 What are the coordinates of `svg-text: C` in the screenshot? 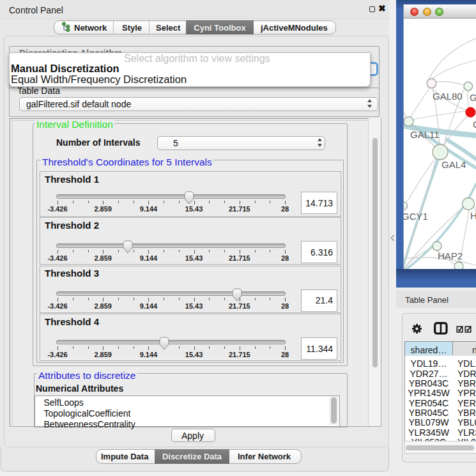 It's located at (474, 124).